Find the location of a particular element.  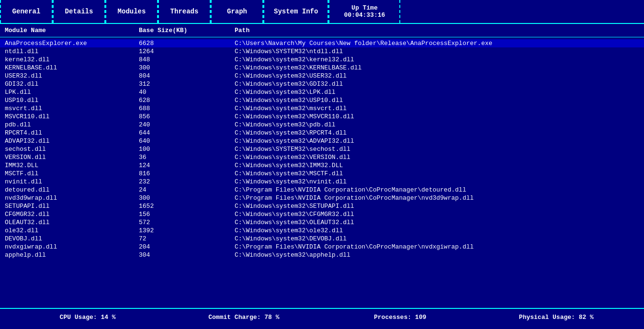

module-size: 816 is located at coordinates (187, 173).